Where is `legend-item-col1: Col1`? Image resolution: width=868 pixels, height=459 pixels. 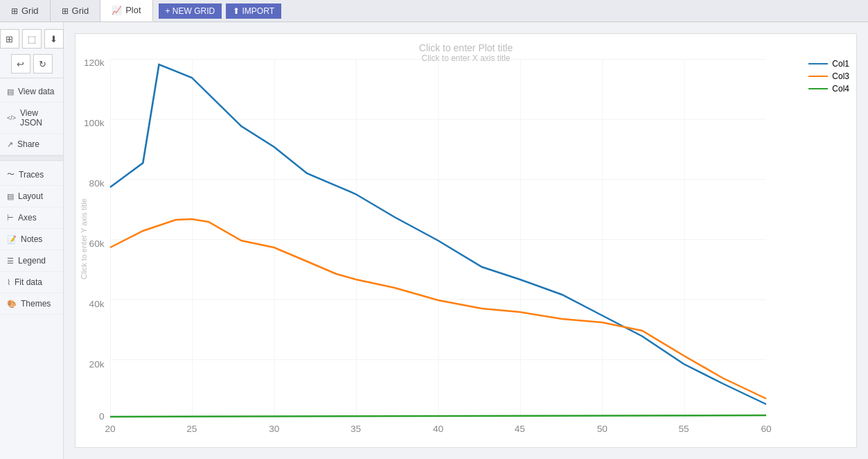 legend-item-col1: Col1 is located at coordinates (829, 64).